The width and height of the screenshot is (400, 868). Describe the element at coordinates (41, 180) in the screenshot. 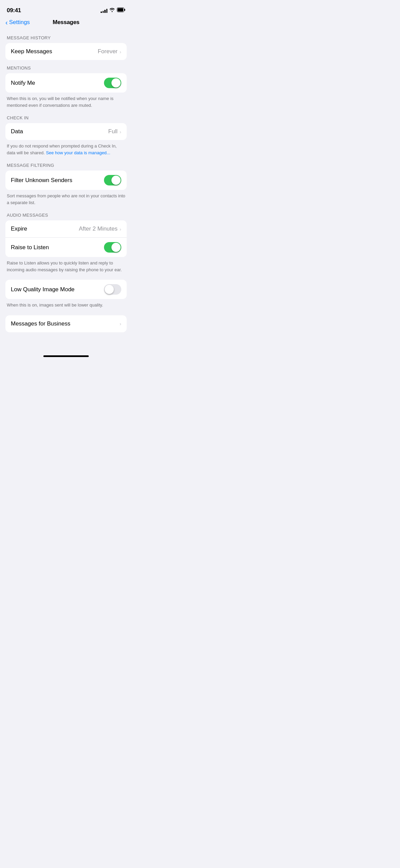

I see `filter-unknown-senders-label: Filter Unknown Senders` at that location.